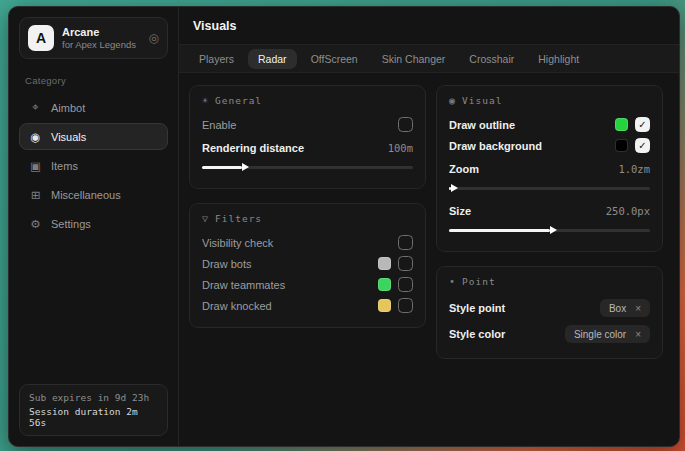 The width and height of the screenshot is (685, 451). Describe the element at coordinates (550, 124) in the screenshot. I see `draw-outline-row: Draw outline ✓` at that location.